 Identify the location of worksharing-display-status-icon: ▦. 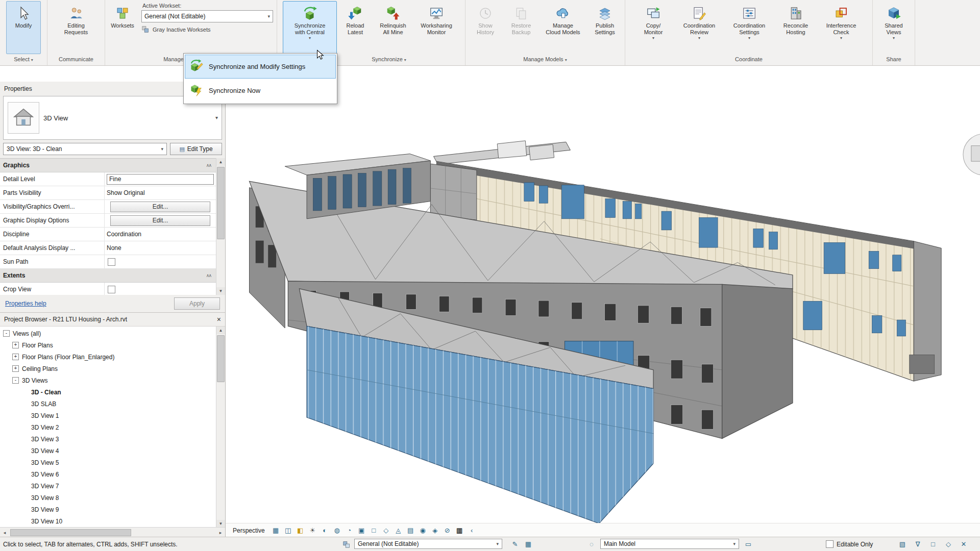
(528, 544).